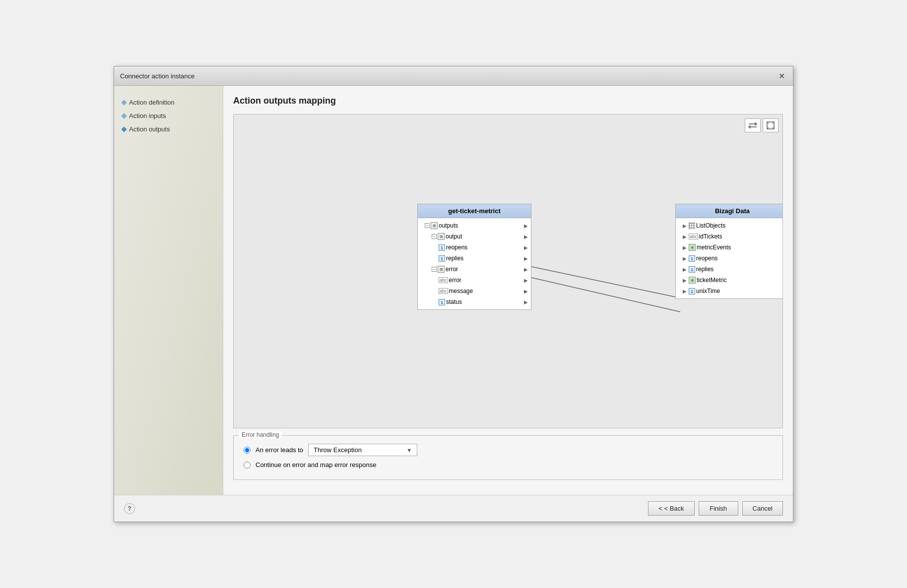 The image size is (907, 588). What do you see at coordinates (247, 450) in the screenshot?
I see `error-leads-to-radio` at bounding box center [247, 450].